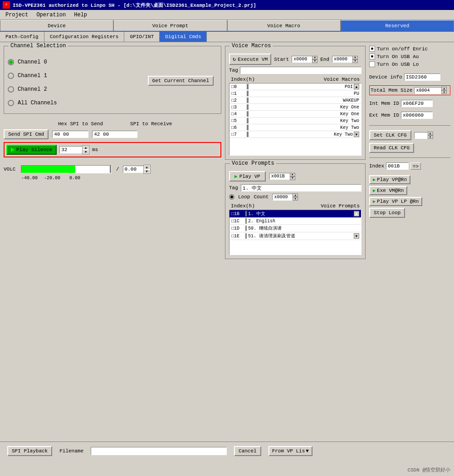  Describe the element at coordinates (390, 180) in the screenshot. I see `play-vp-rn-button: ▶ Play VP@Rn` at that location.